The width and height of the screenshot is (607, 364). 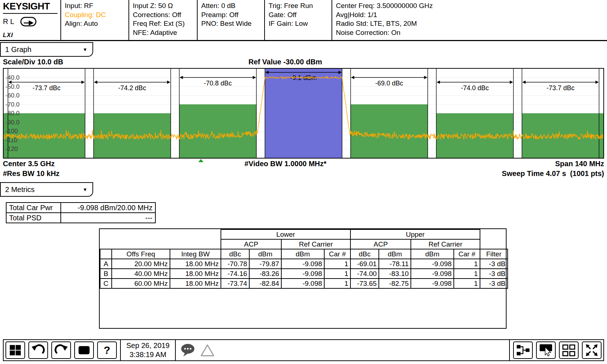 What do you see at coordinates (569, 350) in the screenshot?
I see `window-layout-icon` at bounding box center [569, 350].